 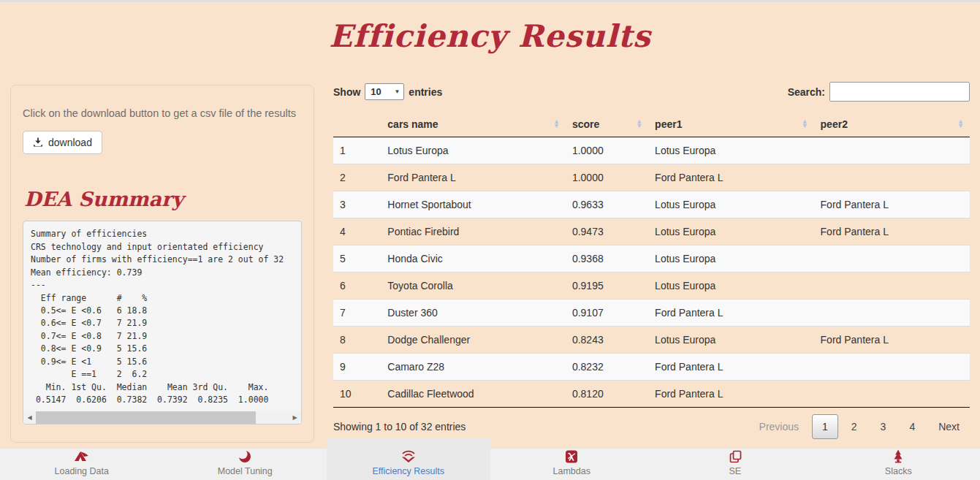 What do you see at coordinates (571, 471) in the screenshot?
I see `tab-label: Lambdas` at bounding box center [571, 471].